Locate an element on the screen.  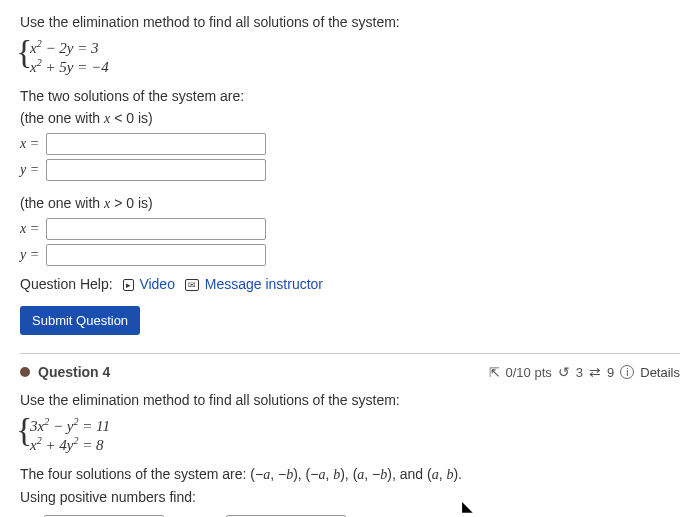
brace-icon: { is located at coordinates (24, 52).